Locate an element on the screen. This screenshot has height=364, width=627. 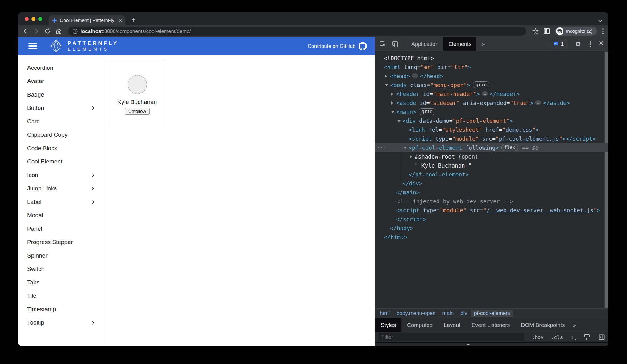
breadcrumb-html: html is located at coordinates (385, 313).